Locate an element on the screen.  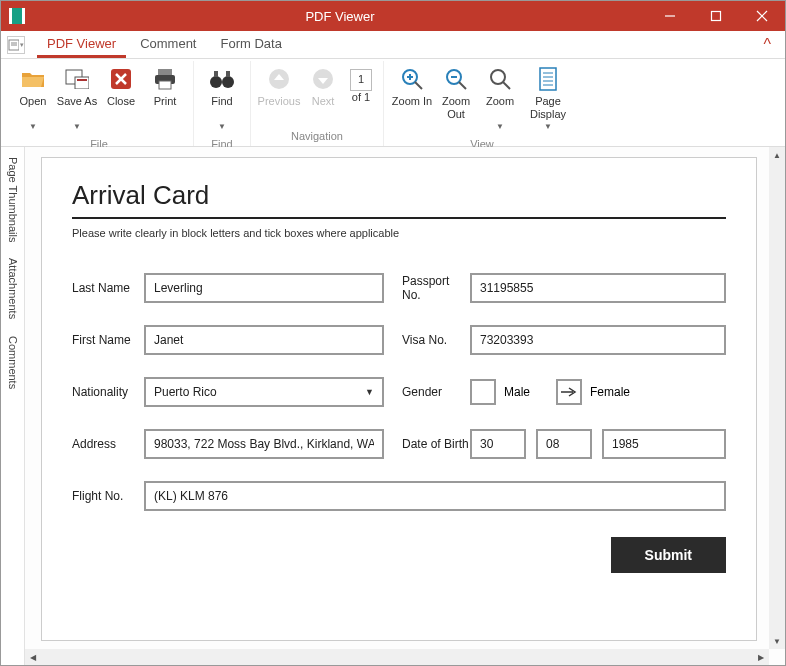
input-first-name is located at coordinates (264, 340).